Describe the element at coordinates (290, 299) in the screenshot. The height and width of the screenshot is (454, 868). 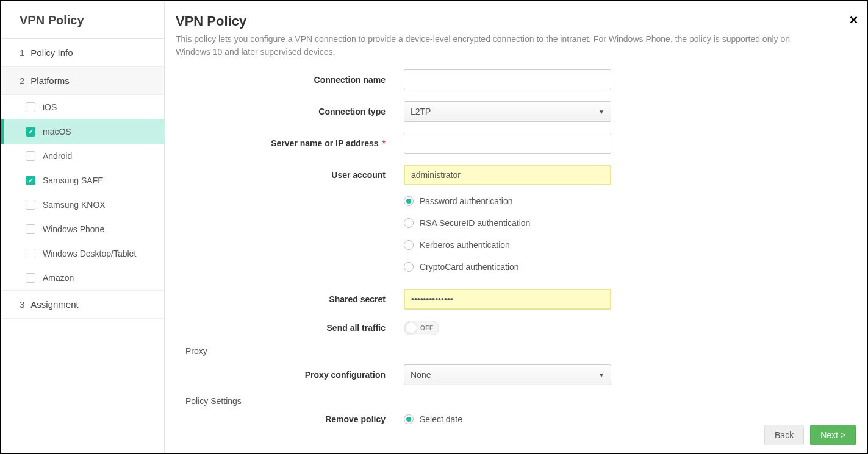
I see `label-shared-secret: Shared secret` at that location.